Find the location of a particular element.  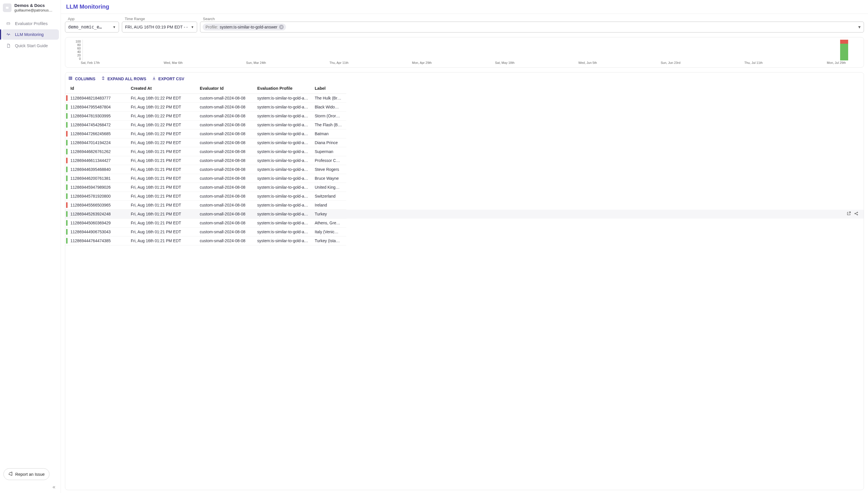

cell-label: Diana Prince is located at coordinates (329, 143).